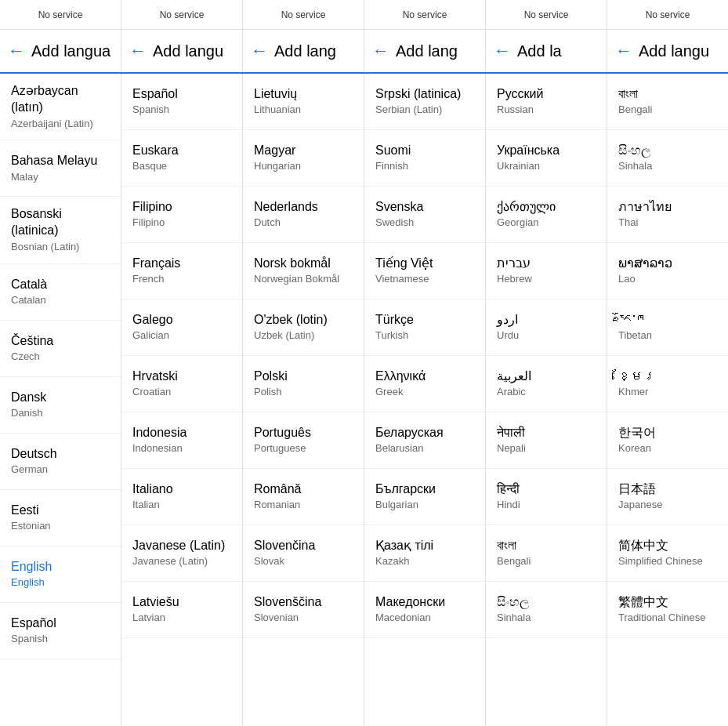 The width and height of the screenshot is (728, 726). Describe the element at coordinates (546, 497) in the screenshot. I see `list-item: हिन्दीHindi` at that location.